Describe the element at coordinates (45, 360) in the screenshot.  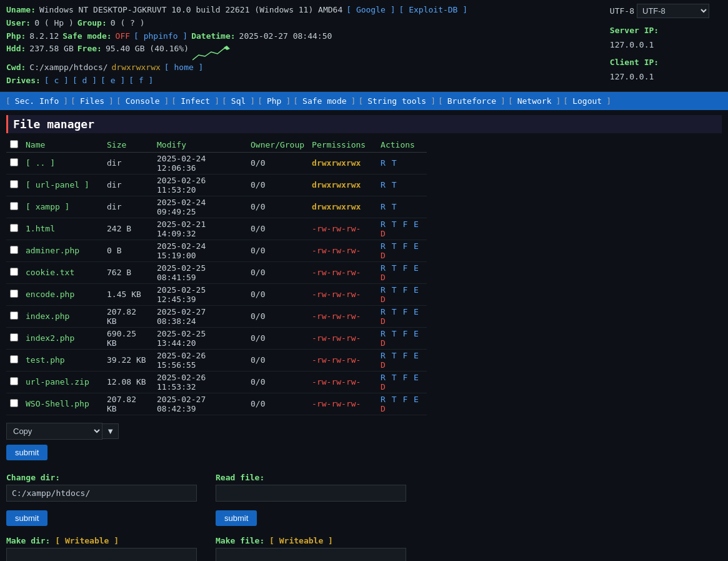
I see `file-name-9: test.php` at that location.